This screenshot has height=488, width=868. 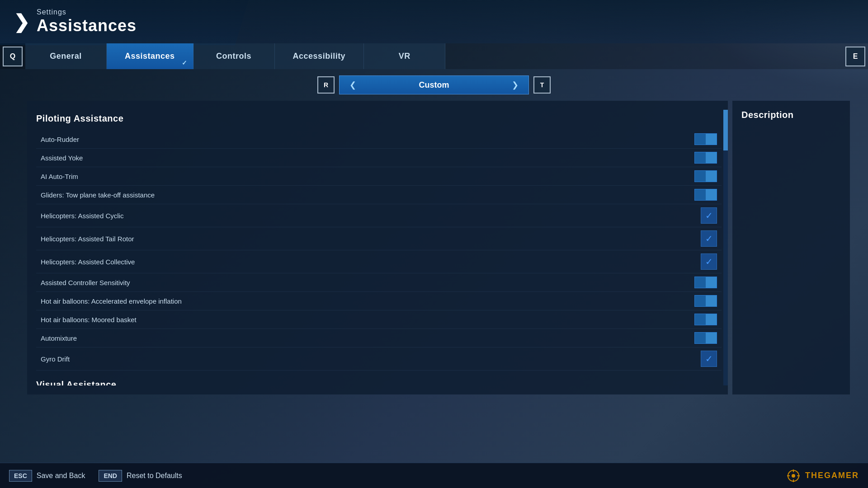 I want to click on watermark-text: THEGAMER, so click(x=832, y=475).